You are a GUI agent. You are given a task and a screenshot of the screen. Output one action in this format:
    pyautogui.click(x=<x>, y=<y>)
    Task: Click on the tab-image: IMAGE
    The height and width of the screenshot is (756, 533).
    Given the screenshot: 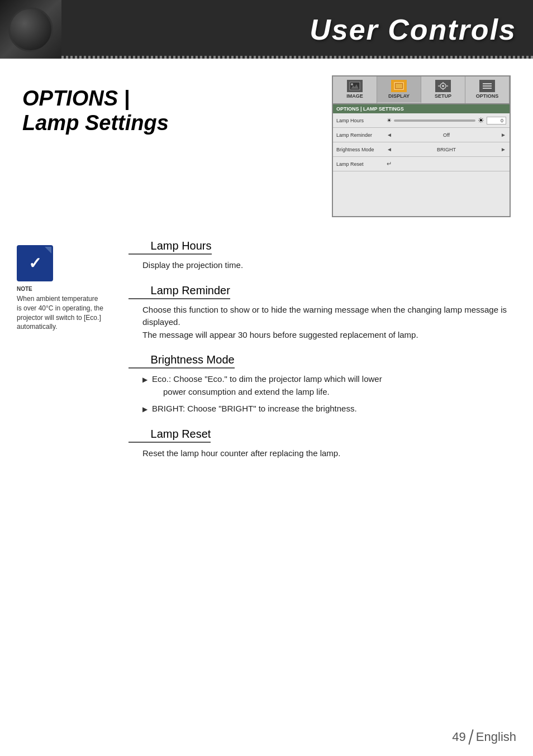 What is the action you would take?
    pyautogui.click(x=355, y=90)
    